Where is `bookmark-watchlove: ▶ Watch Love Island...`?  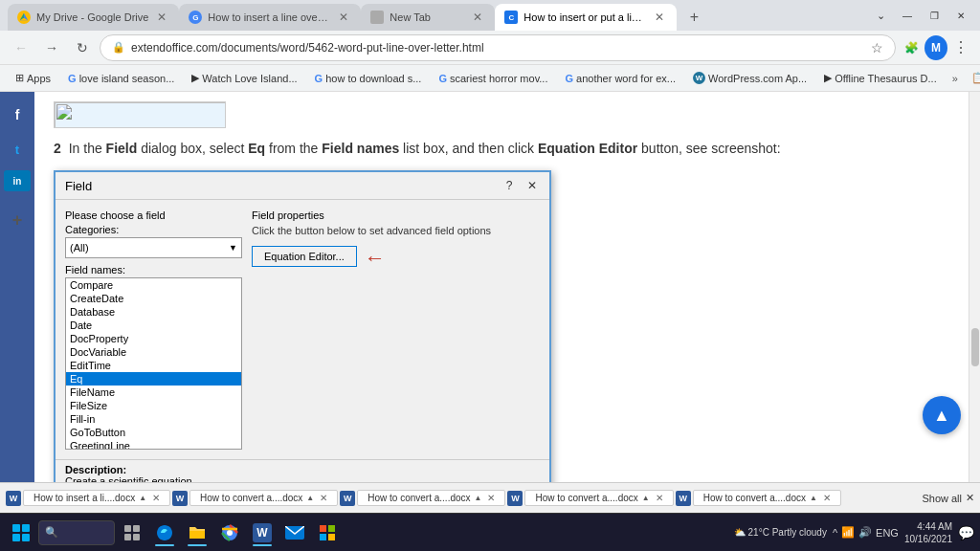
bookmark-watchlove: ▶ Watch Love Island... is located at coordinates (244, 78).